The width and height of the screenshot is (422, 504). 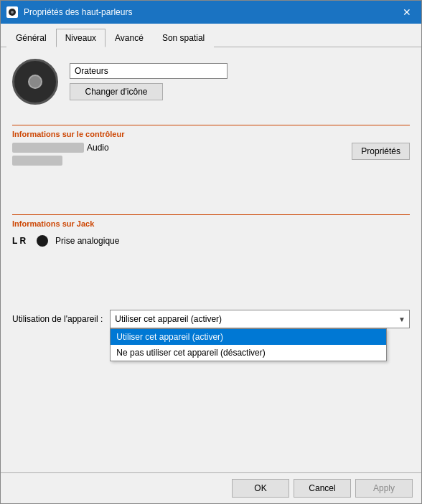 I want to click on tab-son-spatial: Son spatial, so click(x=184, y=38).